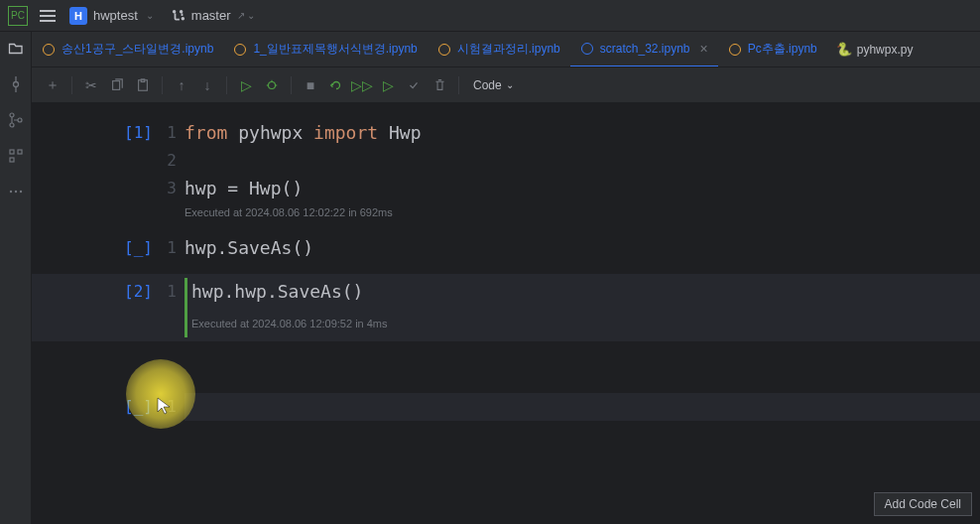  Describe the element at coordinates (143, 85) in the screenshot. I see `paste-button` at that location.